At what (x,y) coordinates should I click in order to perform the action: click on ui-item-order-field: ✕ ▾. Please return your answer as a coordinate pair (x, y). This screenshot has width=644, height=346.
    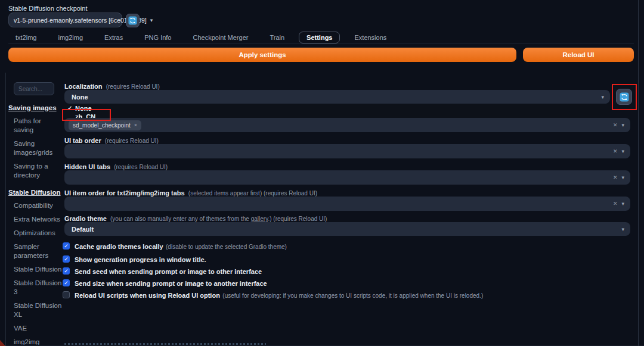
    Looking at the image, I should click on (347, 204).